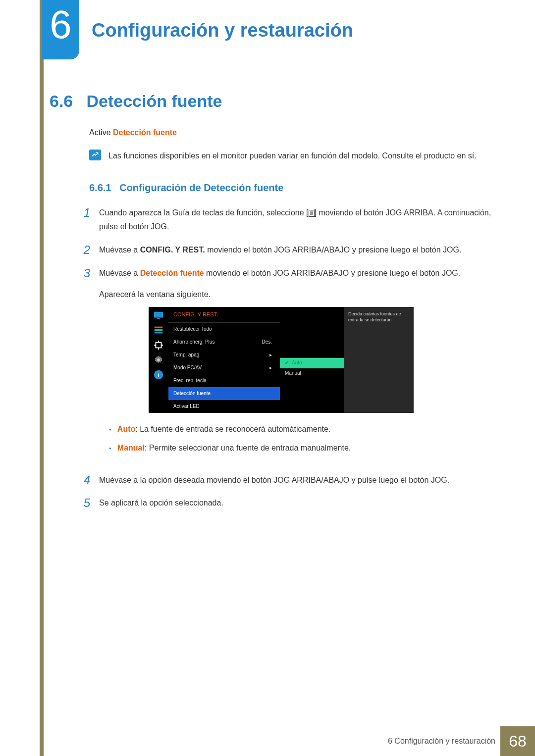  I want to click on osd-option-manual: Manual, so click(312, 373).